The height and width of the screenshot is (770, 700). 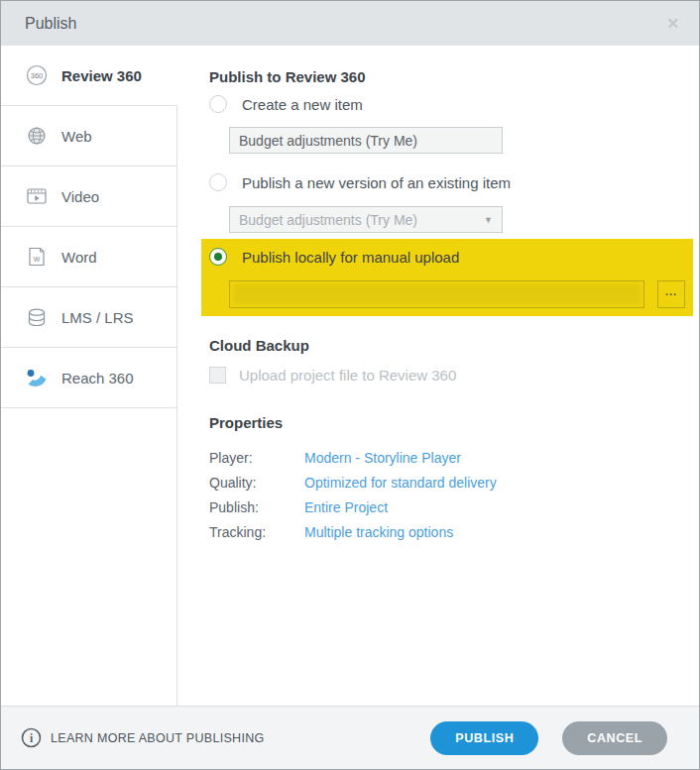 What do you see at coordinates (351, 258) in the screenshot?
I see `radio-label: Publish locally for manual upload` at bounding box center [351, 258].